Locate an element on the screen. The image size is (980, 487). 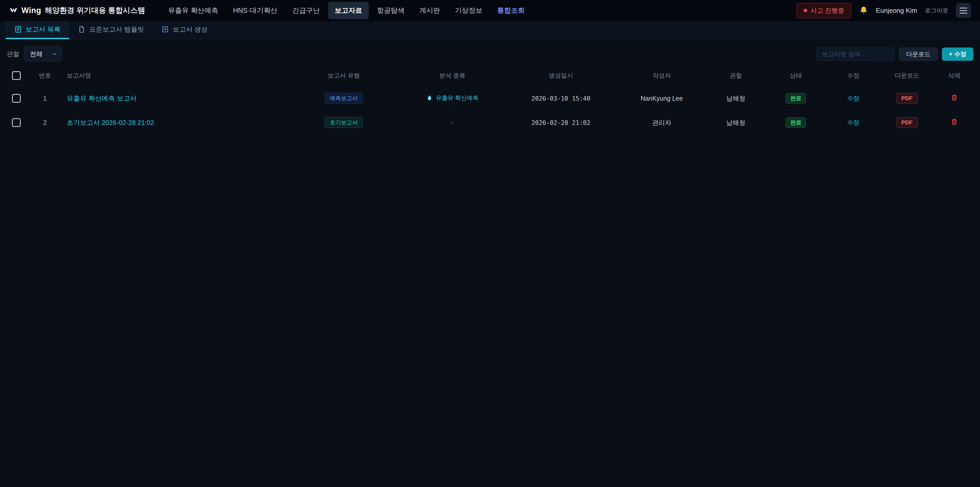
table-row: 2 초기보고서 2026-02-28 21:02 초기보고서 - 2026-02… is located at coordinates (490, 123).